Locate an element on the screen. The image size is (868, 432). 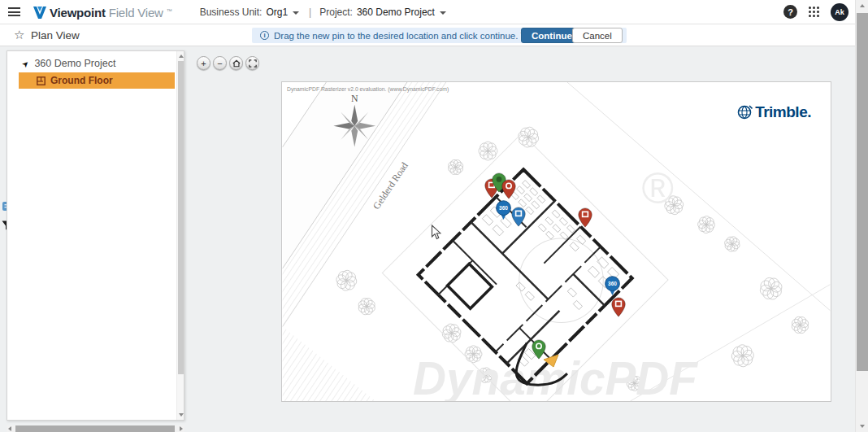
floor-plan-icon is located at coordinates (41, 81).